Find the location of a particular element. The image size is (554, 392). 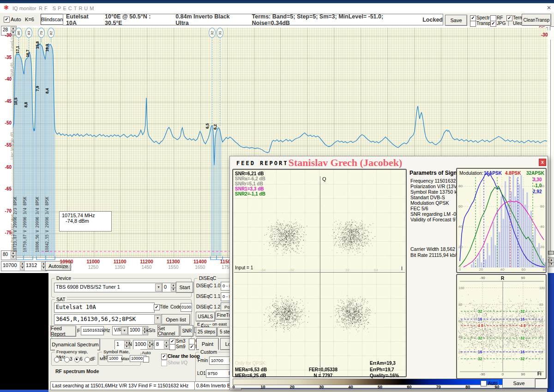

code-label: Code is located at coordinates (176, 307).